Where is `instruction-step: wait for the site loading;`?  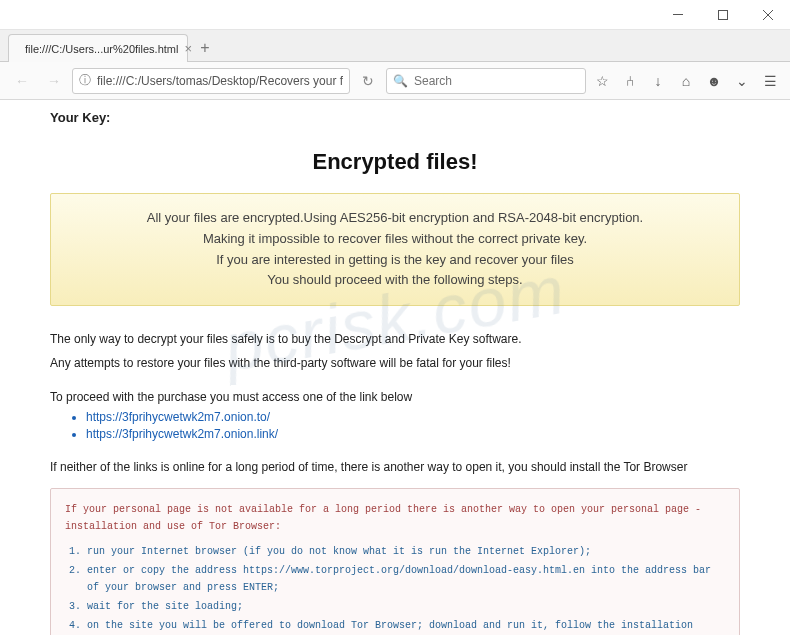
instruction-step: wait for the site loading; is located at coordinates (406, 606).